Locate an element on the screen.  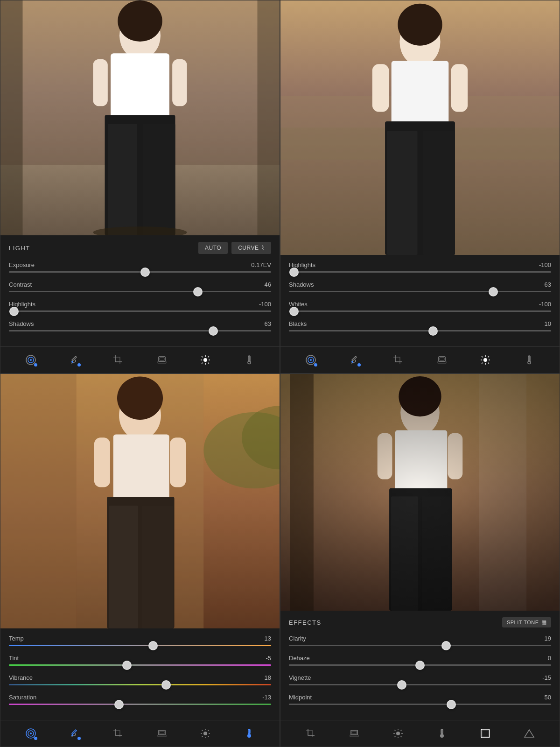
split-tone-button: SPLIT TONE ▦ is located at coordinates (526, 622).